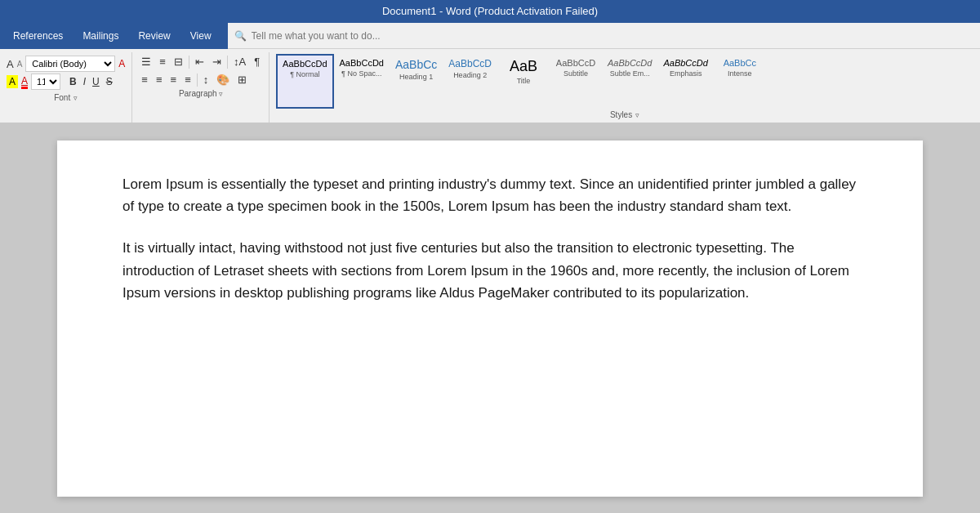  I want to click on style-item-0: AaBbCcDd ¶ Normal, so click(305, 82).